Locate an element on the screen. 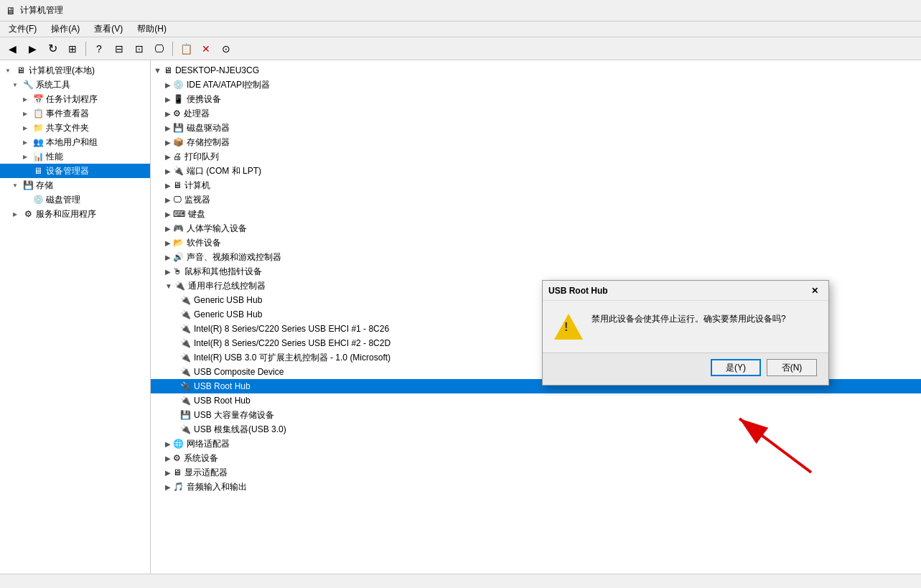 The image size is (921, 588). dialog-buttons: 是(Y) 否(N) is located at coordinates (686, 369).